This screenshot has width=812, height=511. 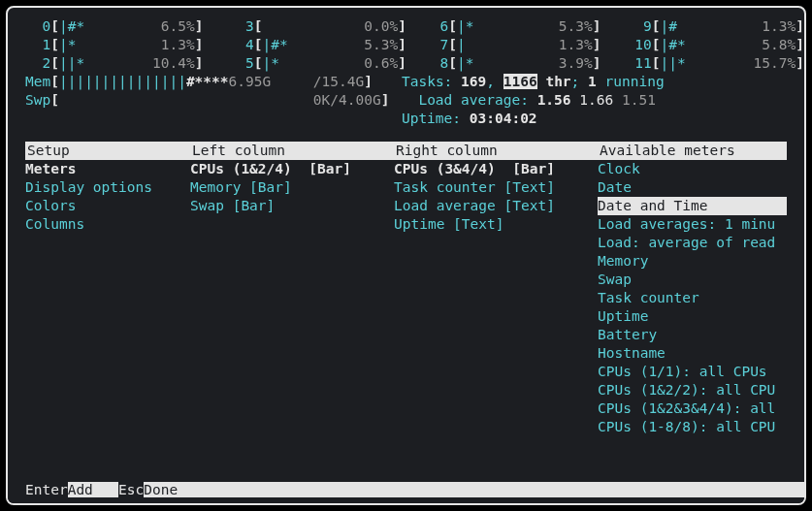 What do you see at coordinates (693, 262) in the screenshot?
I see `available-meter-item: Memory` at bounding box center [693, 262].